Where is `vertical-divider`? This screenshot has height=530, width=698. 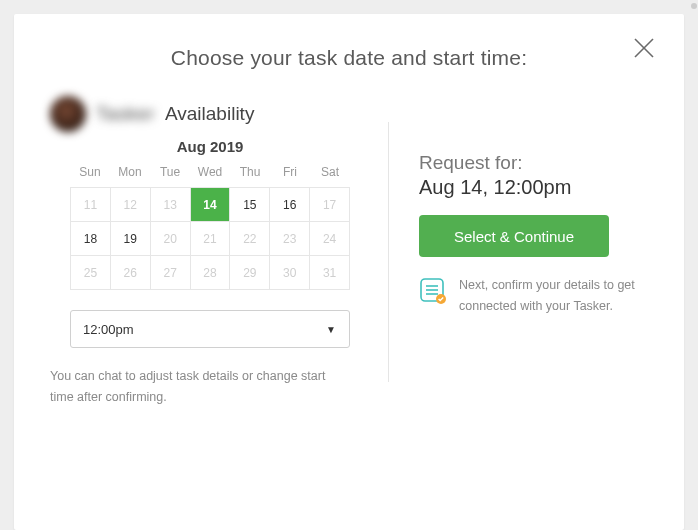 vertical-divider is located at coordinates (388, 252).